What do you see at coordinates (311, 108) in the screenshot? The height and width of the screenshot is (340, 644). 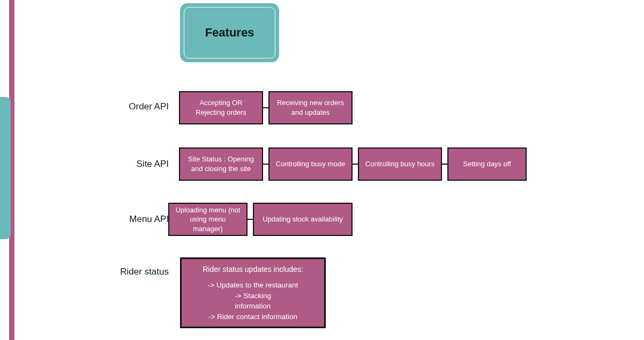 I see `order-api-node-2: Receiving new orders and updates` at bounding box center [311, 108].